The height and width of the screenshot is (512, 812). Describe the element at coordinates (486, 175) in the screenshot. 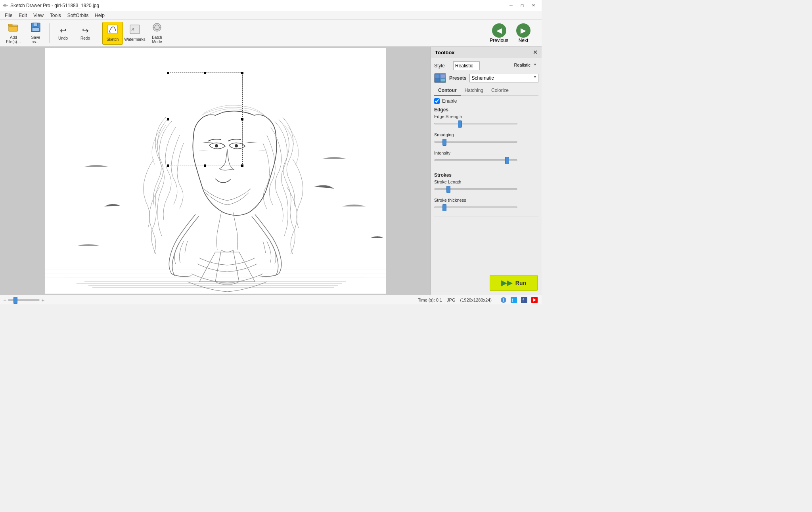

I see `strokes-section-label: Strokes` at that location.